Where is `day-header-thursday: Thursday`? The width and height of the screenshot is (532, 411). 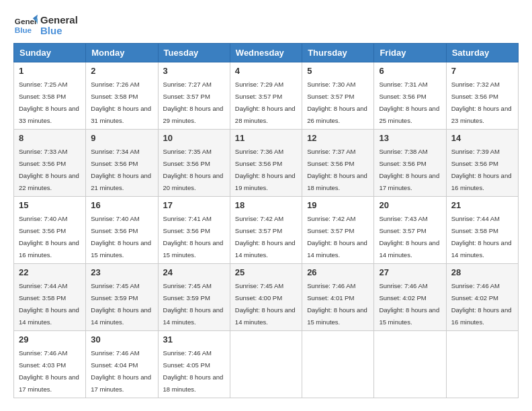
day-header-thursday: Thursday is located at coordinates (339, 53).